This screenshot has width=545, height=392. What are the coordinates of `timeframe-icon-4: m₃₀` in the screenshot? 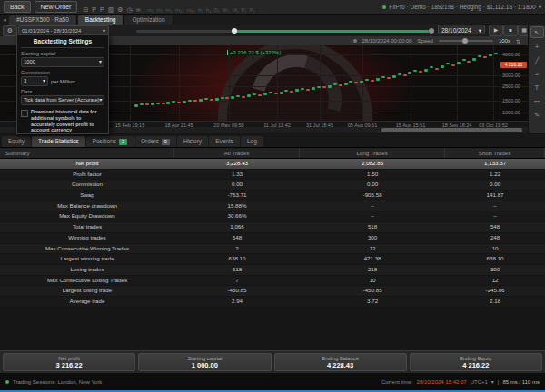 It's located at (191, 10).